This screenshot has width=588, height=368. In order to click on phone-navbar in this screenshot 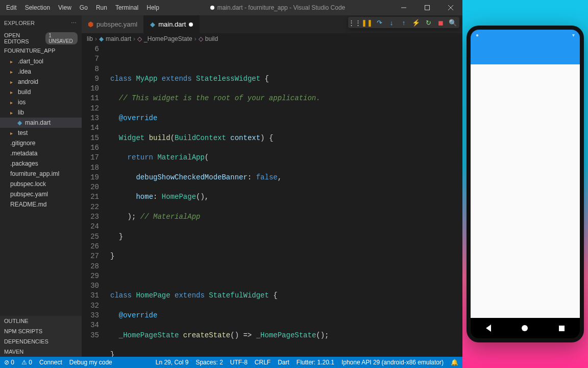, I will do `click(525, 328)`.